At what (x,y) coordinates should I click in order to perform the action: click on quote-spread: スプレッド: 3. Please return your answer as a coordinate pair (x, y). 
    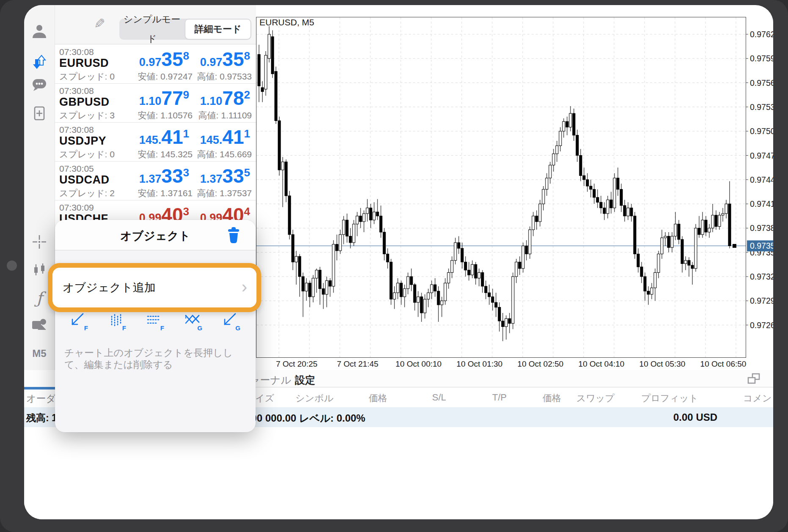
    Looking at the image, I should click on (87, 115).